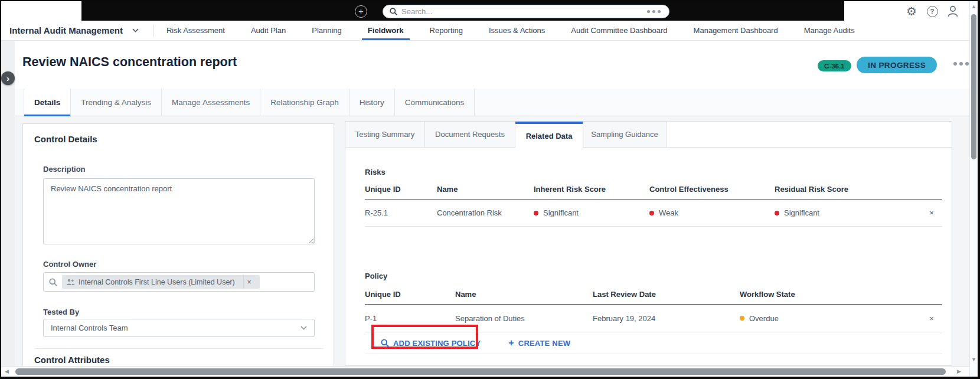 The height and width of the screenshot is (379, 980). What do you see at coordinates (561, 213) in the screenshot?
I see `inherent-risk-value: Significant` at bounding box center [561, 213].